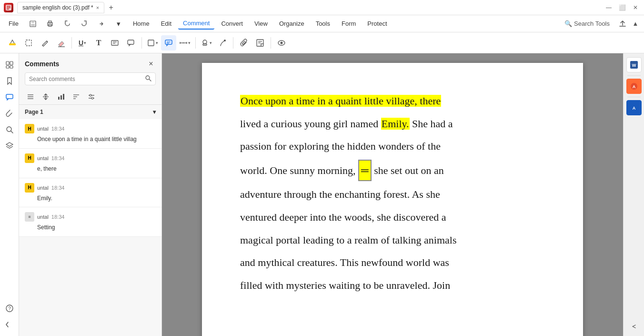 The width and height of the screenshot is (644, 336). Describe the element at coordinates (634, 65) in the screenshot. I see `svg-text: W` at that location.